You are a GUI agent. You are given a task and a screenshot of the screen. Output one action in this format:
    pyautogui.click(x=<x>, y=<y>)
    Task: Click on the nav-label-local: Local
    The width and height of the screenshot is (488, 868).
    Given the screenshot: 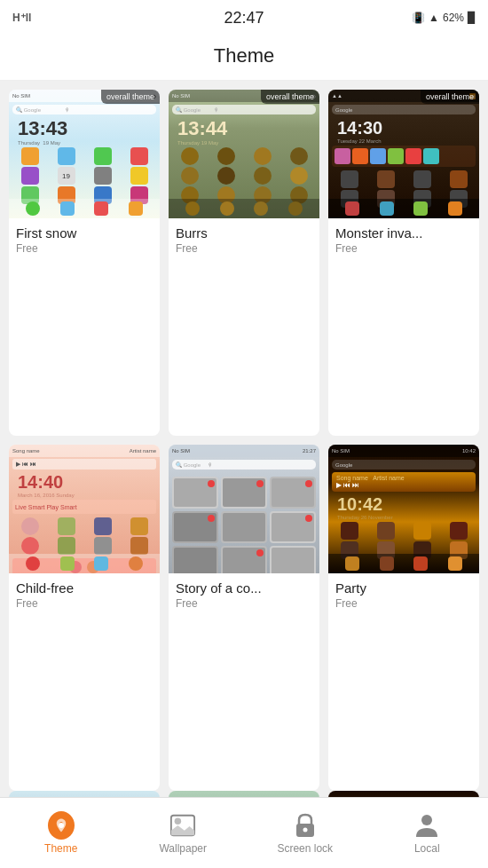 What is the action you would take?
    pyautogui.click(x=428, y=848)
    